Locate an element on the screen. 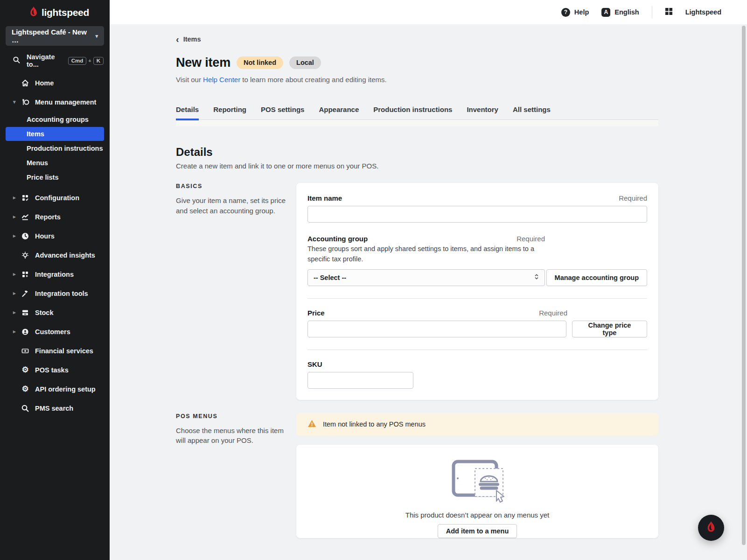  tab-details: Details is located at coordinates (188, 112).